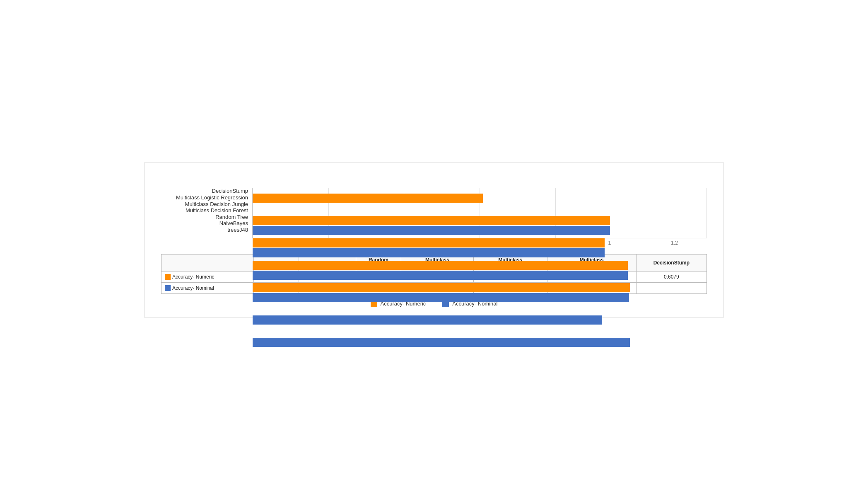 Image resolution: width=868 pixels, height=480 pixels. I want to click on bar-row-nominal-empty, so click(480, 208).